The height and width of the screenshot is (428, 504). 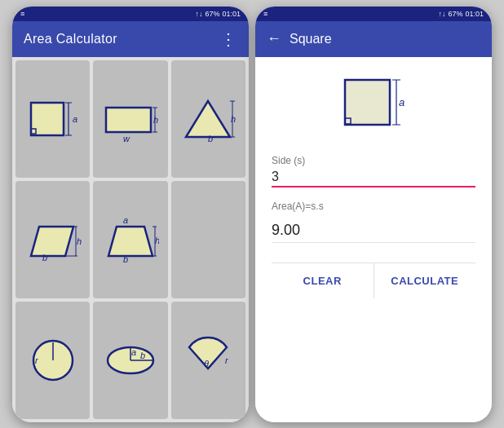 I want to click on square-preview-icon: a, so click(x=374, y=106).